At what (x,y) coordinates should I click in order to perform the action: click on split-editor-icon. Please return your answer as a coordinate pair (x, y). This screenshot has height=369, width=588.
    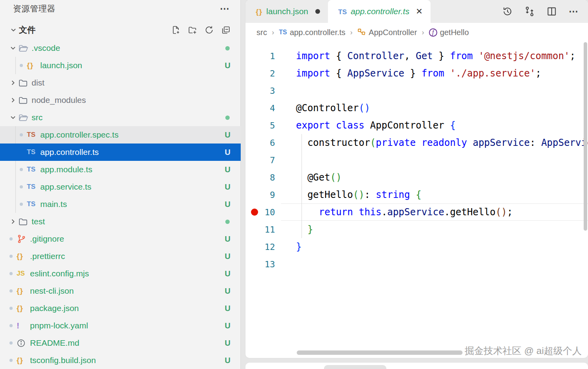
    Looking at the image, I should click on (552, 11).